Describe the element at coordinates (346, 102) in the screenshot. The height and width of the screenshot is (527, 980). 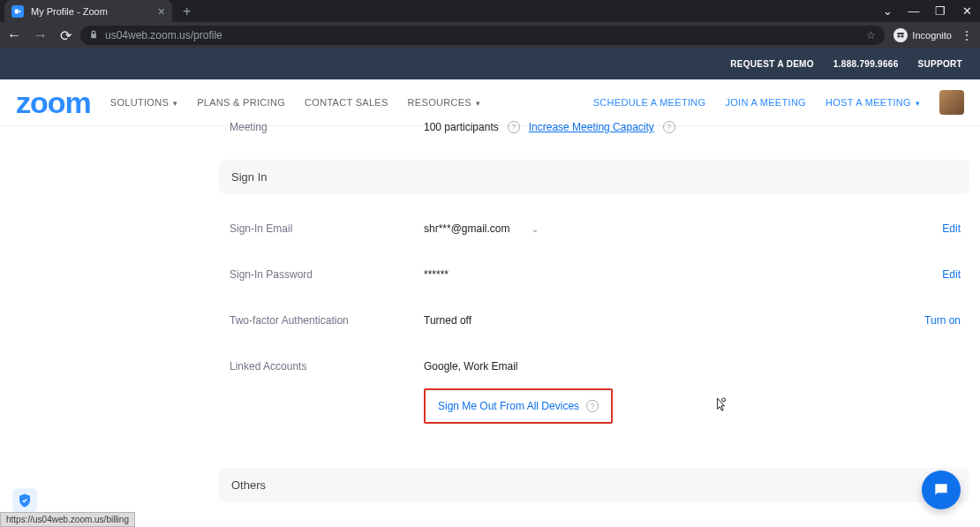
I see `nav-contact: CONTACT SALES` at that location.